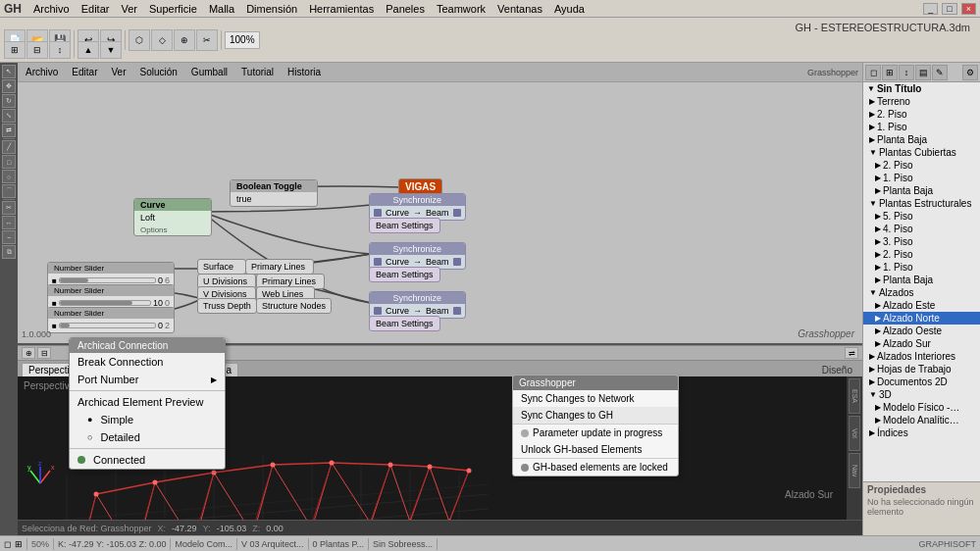  Describe the element at coordinates (108, 280) in the screenshot. I see `slider1-track` at that location.